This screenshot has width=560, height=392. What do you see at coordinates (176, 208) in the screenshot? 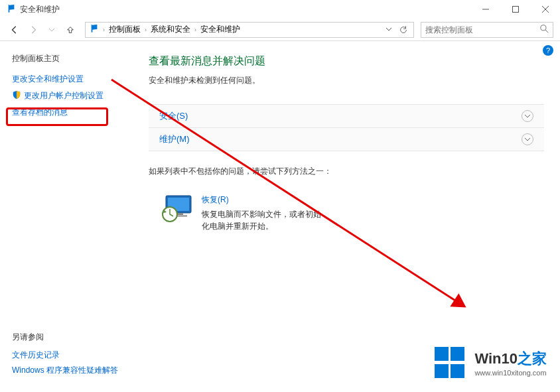
I see `recovery-icon` at bounding box center [176, 208].